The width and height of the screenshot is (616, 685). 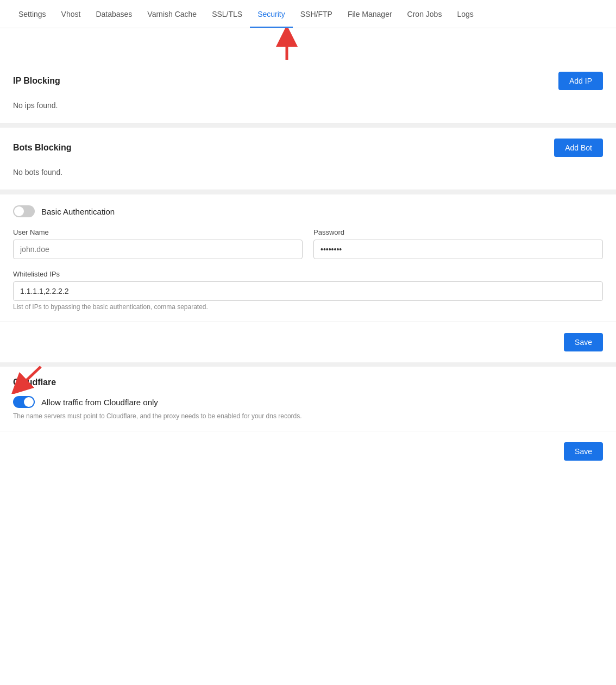 I want to click on nav-varnish-cache: Varnish Cache, so click(x=172, y=14).